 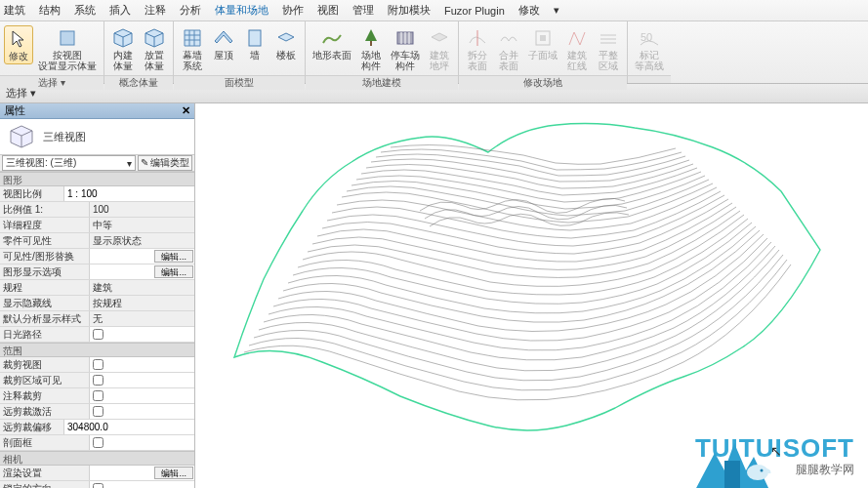 I want to click on menu-tail-icon: ▾, so click(x=557, y=10).